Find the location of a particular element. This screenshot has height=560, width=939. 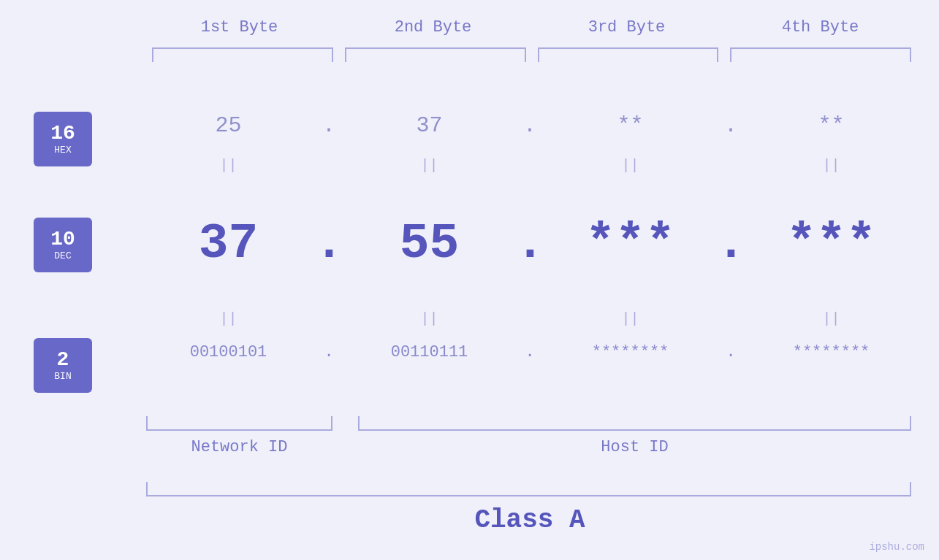

dec-badge: 10 DEC is located at coordinates (63, 245).